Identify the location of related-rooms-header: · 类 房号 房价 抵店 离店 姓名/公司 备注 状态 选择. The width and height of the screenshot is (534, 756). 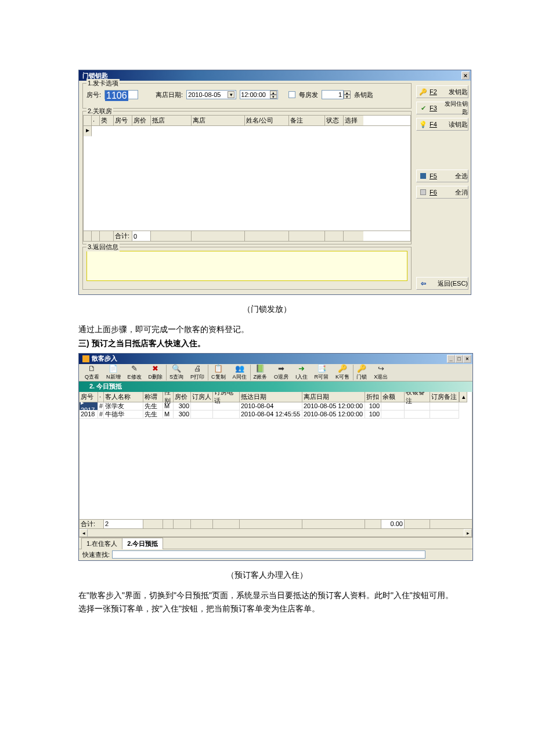
(247, 121).